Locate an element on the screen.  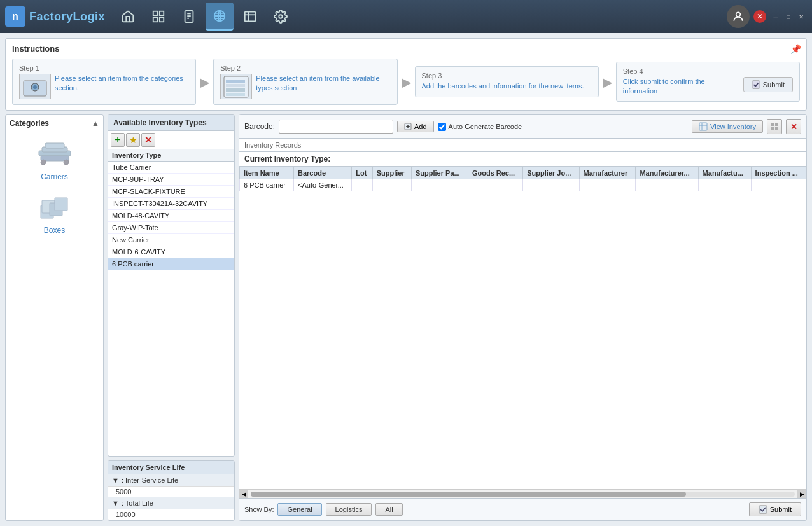
show-by-logistics-button: Logistics is located at coordinates (349, 509).